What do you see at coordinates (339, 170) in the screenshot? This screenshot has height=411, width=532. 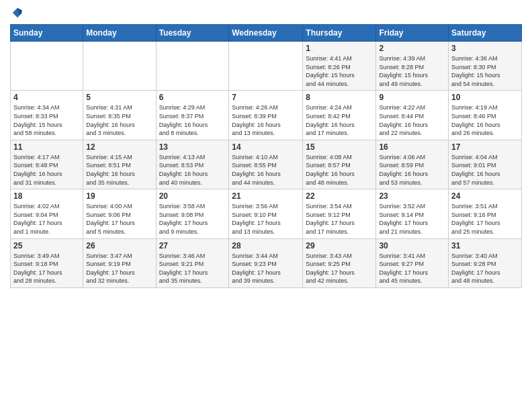 I see `day-info: Sunrise: 4:08 AM Sunset: 8:57 PM Dayligh…` at bounding box center [339, 170].